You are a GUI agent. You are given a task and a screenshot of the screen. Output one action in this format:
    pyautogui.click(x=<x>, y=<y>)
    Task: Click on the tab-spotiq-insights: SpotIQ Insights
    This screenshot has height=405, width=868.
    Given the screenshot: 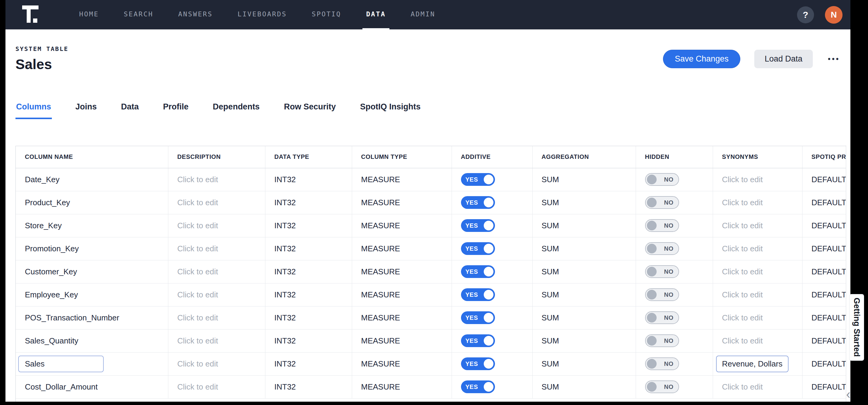 What is the action you would take?
    pyautogui.click(x=390, y=111)
    